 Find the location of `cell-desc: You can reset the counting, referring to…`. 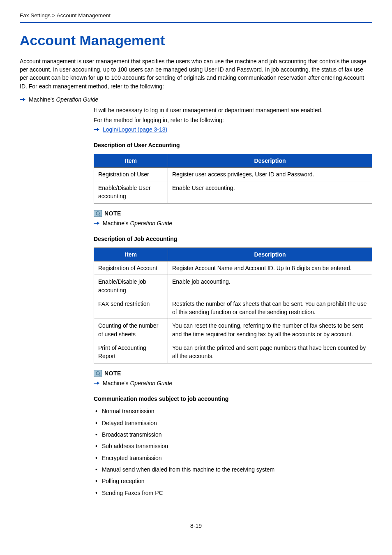

cell-desc: You can reset the counting, referring to… is located at coordinates (270, 330).